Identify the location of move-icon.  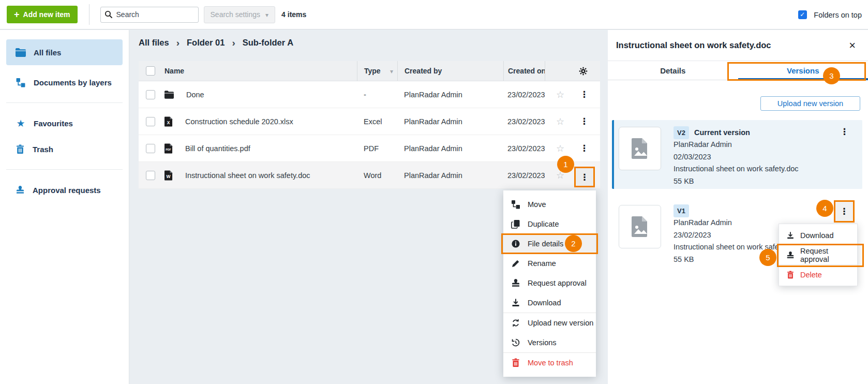
(516, 204).